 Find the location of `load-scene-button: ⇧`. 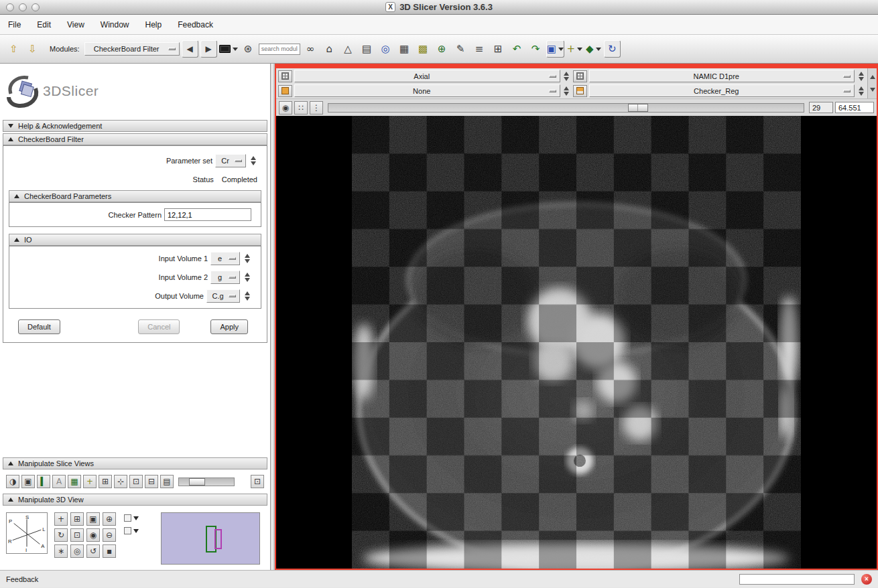

load-scene-button: ⇧ is located at coordinates (13, 49).